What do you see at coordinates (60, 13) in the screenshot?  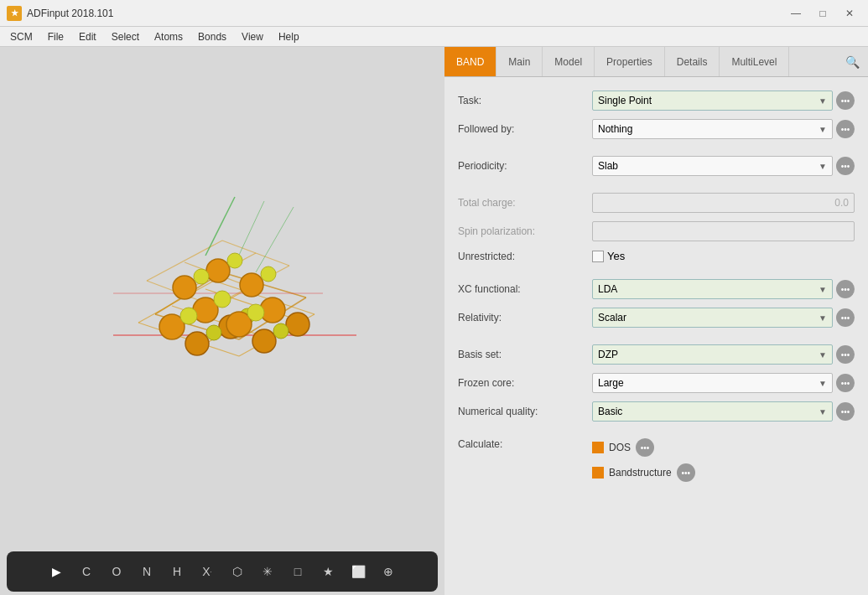 I see `titlebar-left: ★ ADFinput 2018.101` at bounding box center [60, 13].